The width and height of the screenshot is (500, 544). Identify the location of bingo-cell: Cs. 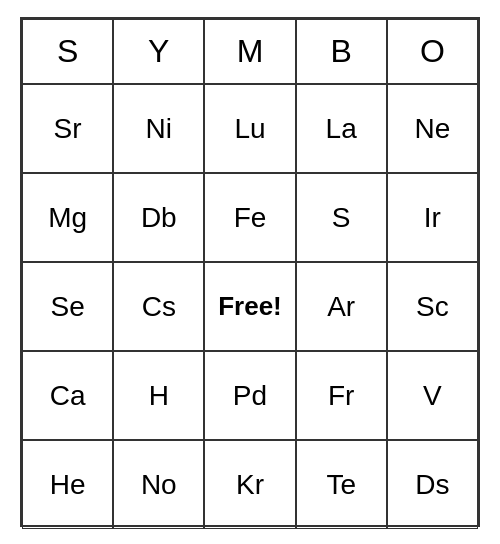
(158, 306).